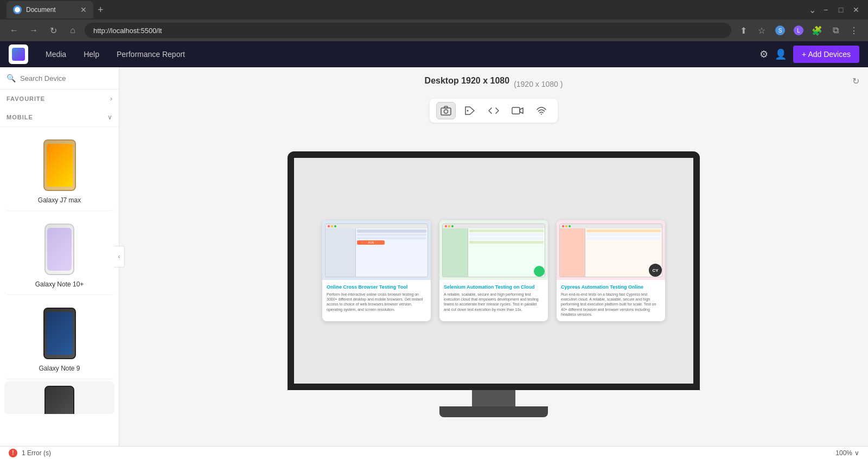  Describe the element at coordinates (60, 249) in the screenshot. I see `device-image-note10` at that location.